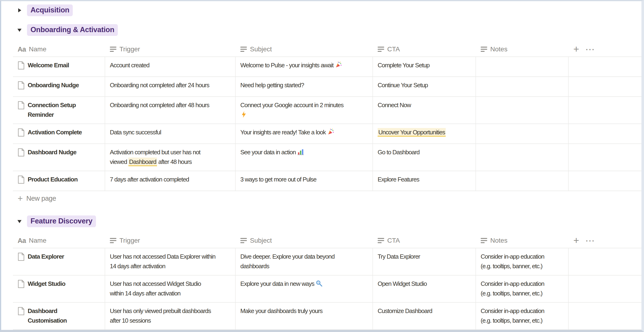 This screenshot has width=644, height=332. What do you see at coordinates (50, 10) in the screenshot?
I see `section-label: Acquisition` at bounding box center [50, 10].